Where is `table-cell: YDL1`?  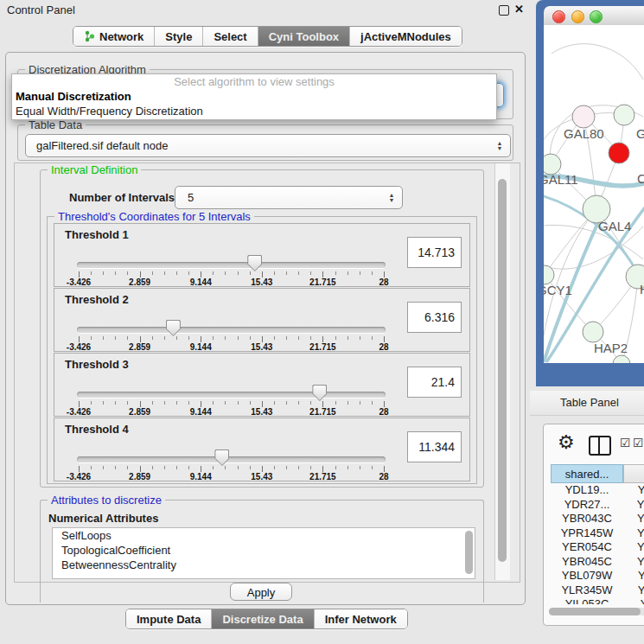 table-cell: YDL1 is located at coordinates (634, 491).